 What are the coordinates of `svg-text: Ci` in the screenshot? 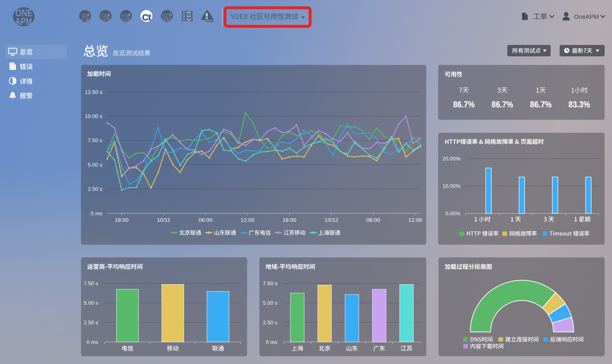 It's located at (126, 18).